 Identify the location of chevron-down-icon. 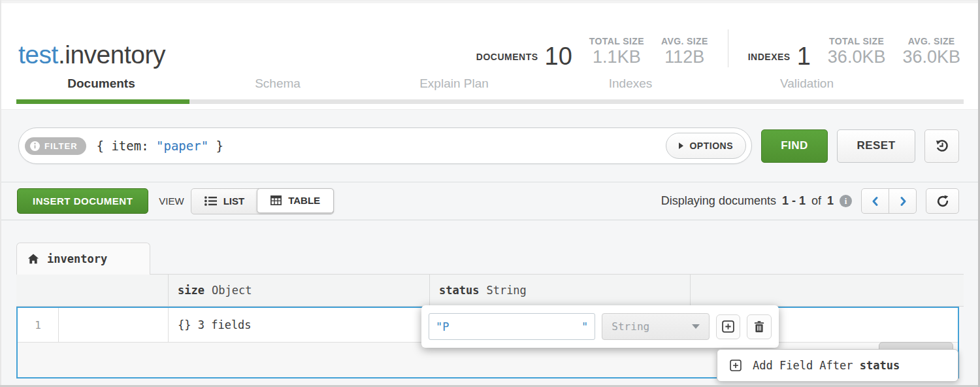
(696, 327).